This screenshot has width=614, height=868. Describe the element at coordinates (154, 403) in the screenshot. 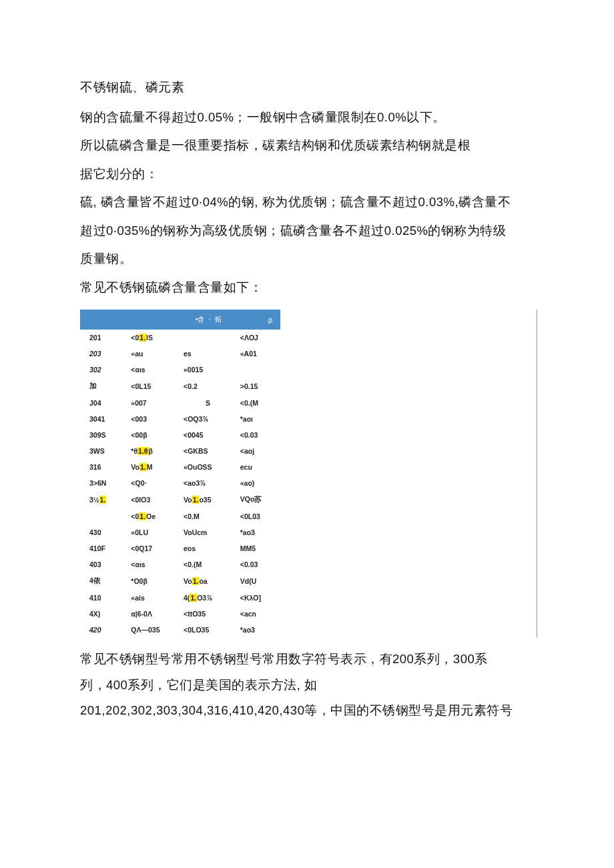

I see `cell-c2: «007` at that location.